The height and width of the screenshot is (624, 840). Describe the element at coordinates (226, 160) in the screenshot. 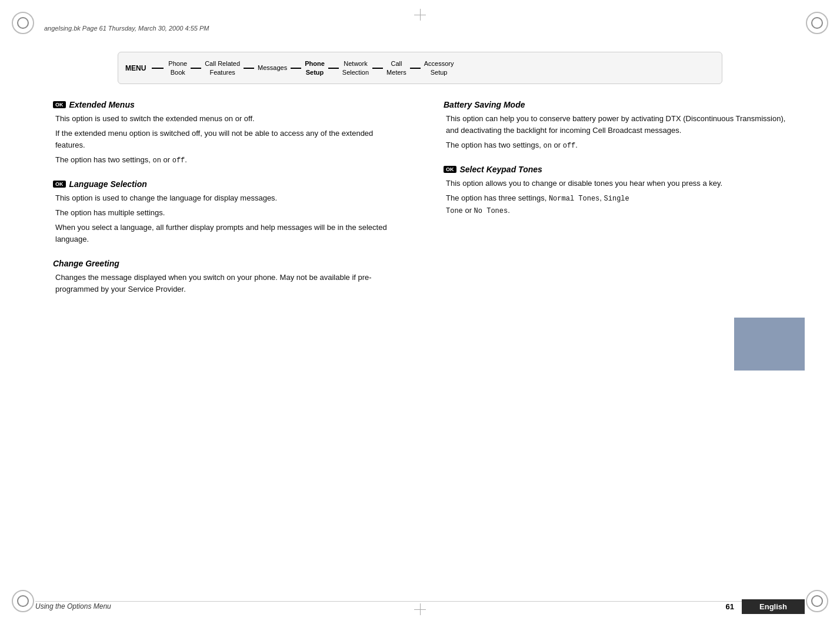

I see `extended-menus-p3: The option has two settings, on or off.` at that location.